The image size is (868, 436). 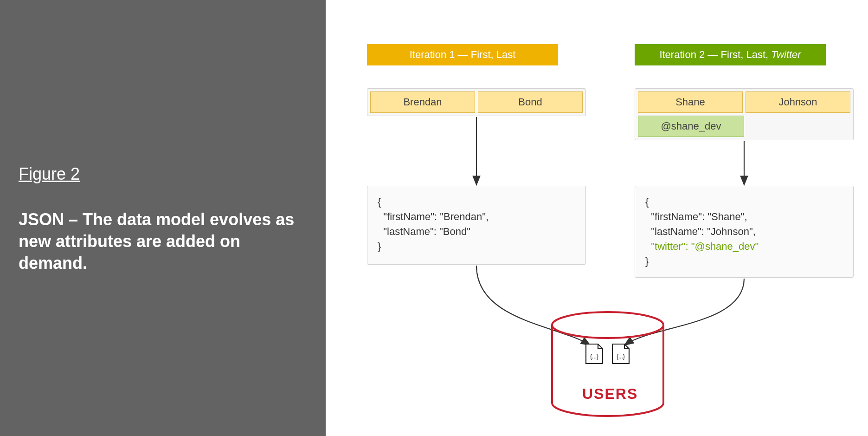 I want to click on iter2-json-output: { "firstName": "Shane", "lastName": "Joh…, so click(x=744, y=232).